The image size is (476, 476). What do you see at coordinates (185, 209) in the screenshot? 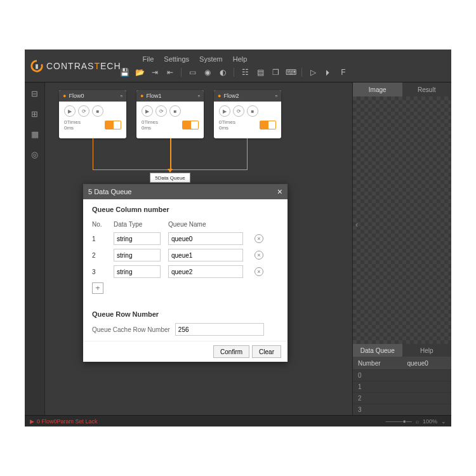
I see `section-col-number: Queue Column number` at bounding box center [185, 209].